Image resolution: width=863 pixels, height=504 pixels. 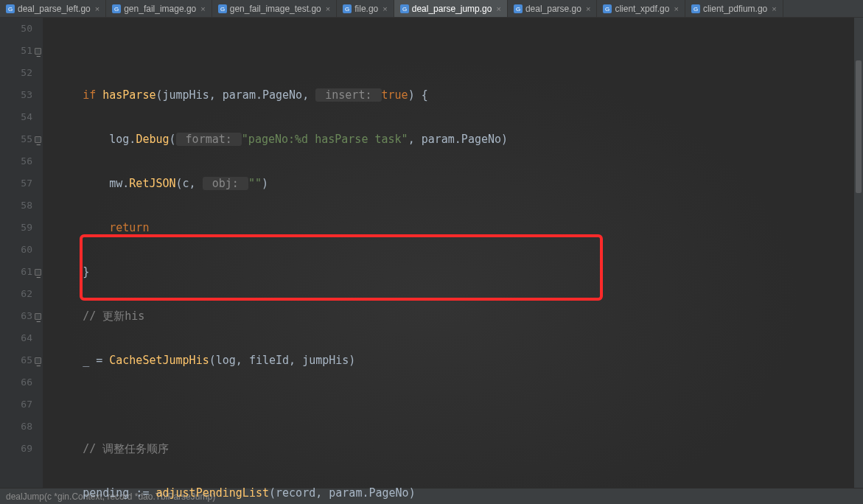 I want to click on tab-deal-parse-left: G deal_parse_left.go ×, so click(x=53, y=9).